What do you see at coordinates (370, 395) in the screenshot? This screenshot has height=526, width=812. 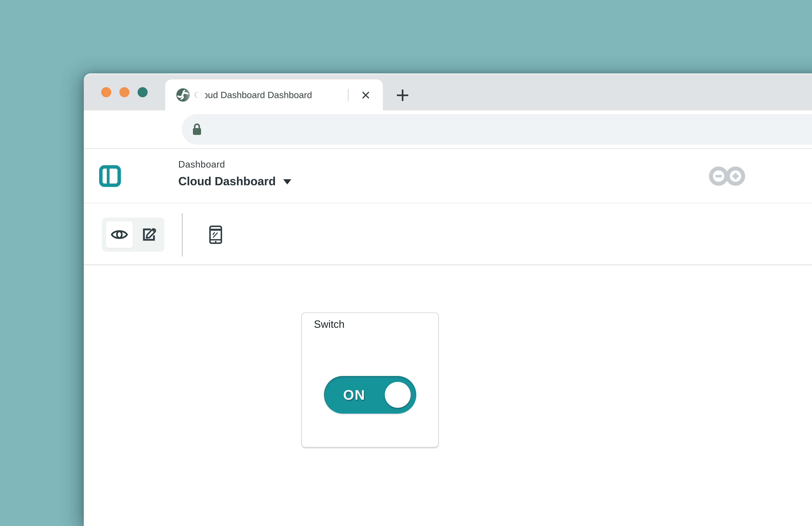 I see `switch-toggle: ON` at bounding box center [370, 395].